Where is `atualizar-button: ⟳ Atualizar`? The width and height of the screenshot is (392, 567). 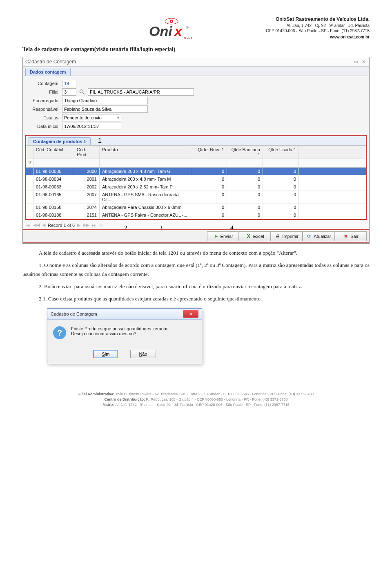
atualizar-button: ⟳ Atualizar is located at coordinates (318, 236).